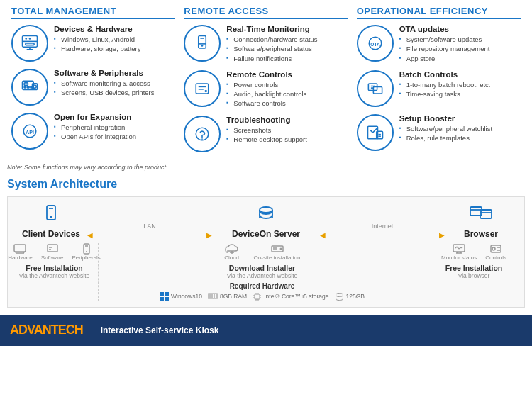 The height and width of the screenshot is (419, 532). I want to click on server-onsite: On-site installation, so click(277, 252).